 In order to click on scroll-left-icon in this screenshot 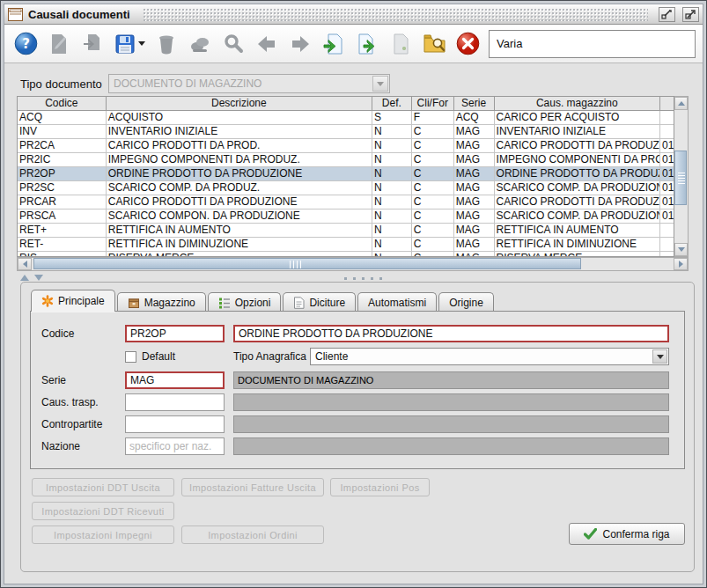, I will do `click(25, 264)`.